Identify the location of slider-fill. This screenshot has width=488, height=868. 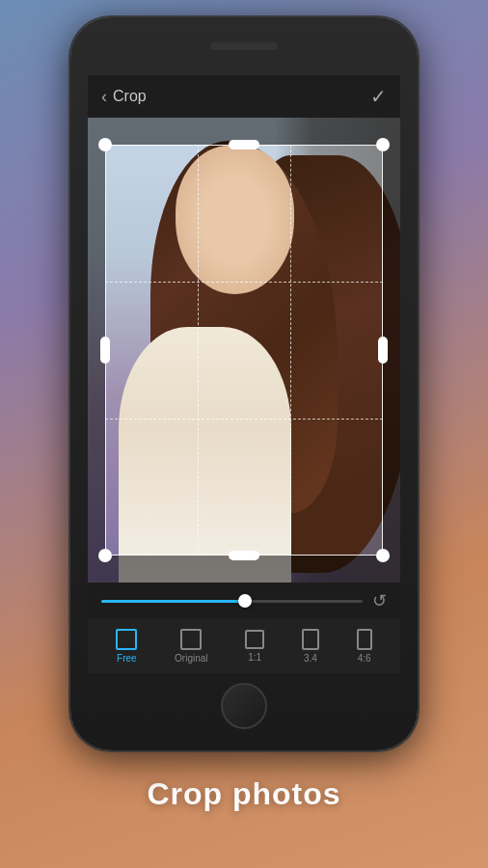
(174, 602).